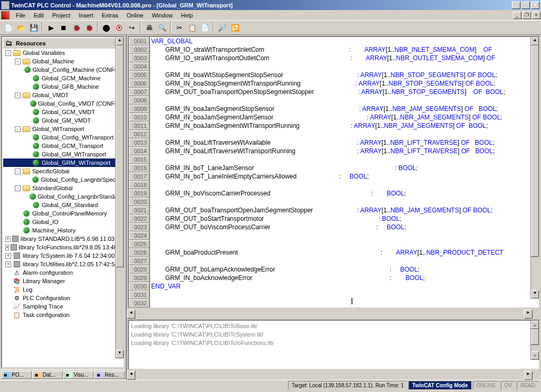  I want to click on code-line: GRM_IO_straWtTransportInletCom : ARRAY[1…, so click(345, 50).